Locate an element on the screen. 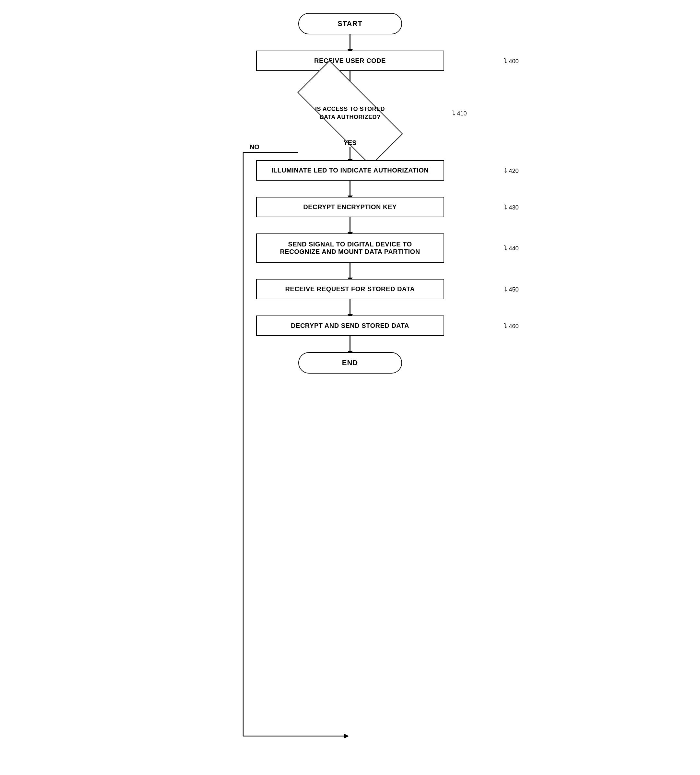 Image resolution: width=700 pixels, height=775 pixels. arrow-460-to-end is located at coordinates (350, 344).